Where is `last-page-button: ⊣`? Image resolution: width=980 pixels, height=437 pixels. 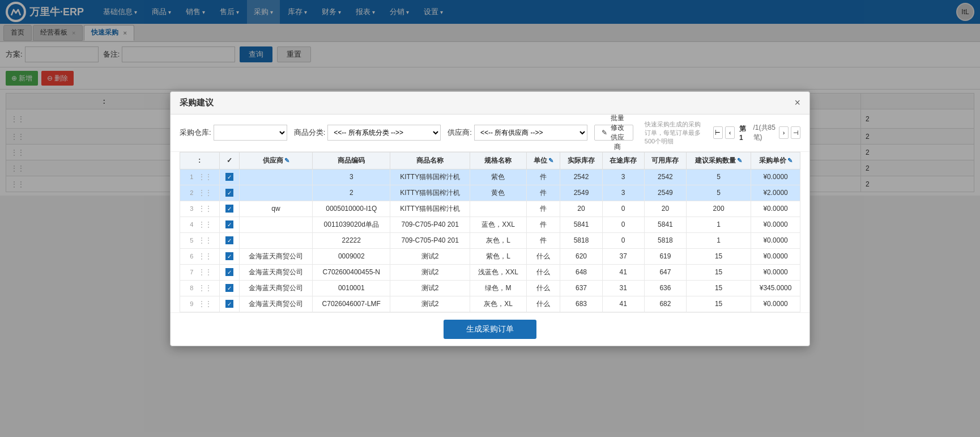 last-page-button: ⊣ is located at coordinates (795, 133).